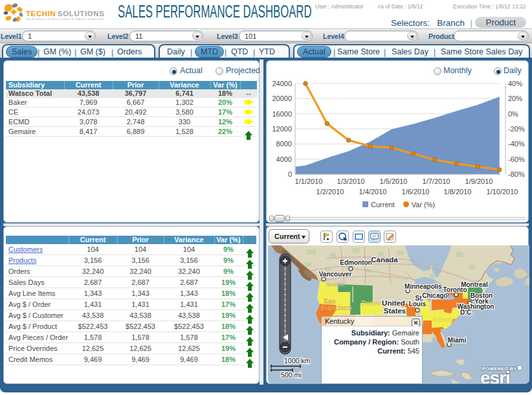 The image size is (532, 395). Describe the element at coordinates (516, 174) in the screenshot. I see `svg-text: -80%` at that location.